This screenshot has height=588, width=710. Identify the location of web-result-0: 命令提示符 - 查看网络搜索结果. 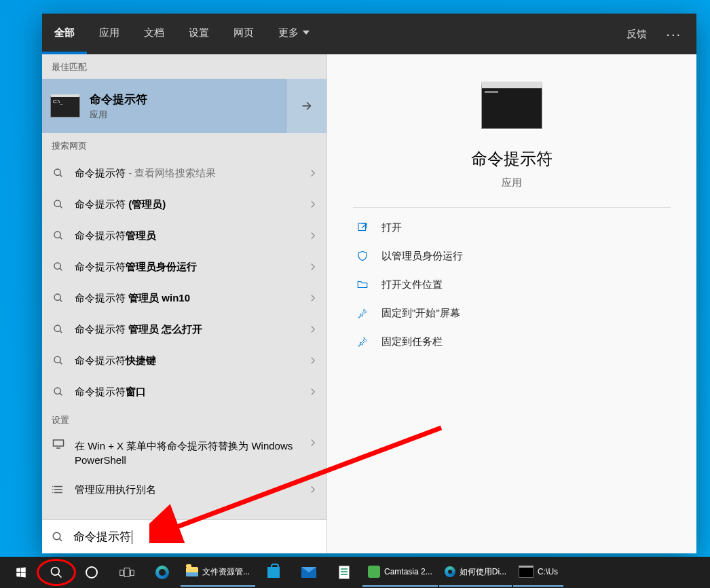
(185, 173).